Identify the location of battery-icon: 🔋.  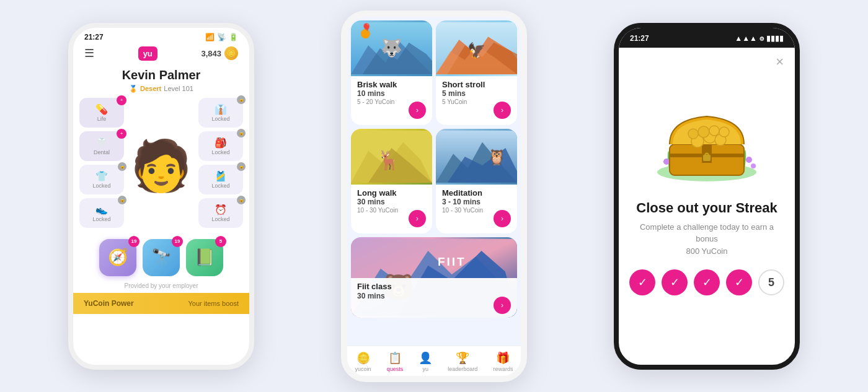
(233, 37).